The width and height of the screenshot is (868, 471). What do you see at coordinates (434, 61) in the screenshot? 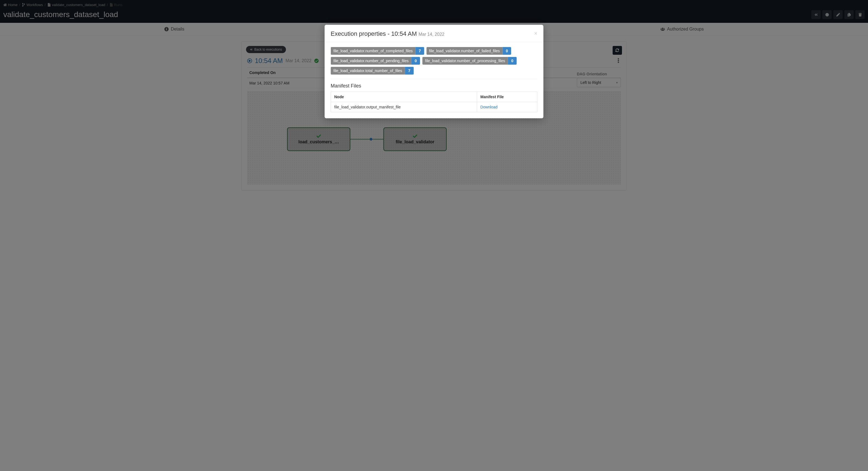
I see `badge-row: file_load_validator.number_of_completed_…` at bounding box center [434, 61].